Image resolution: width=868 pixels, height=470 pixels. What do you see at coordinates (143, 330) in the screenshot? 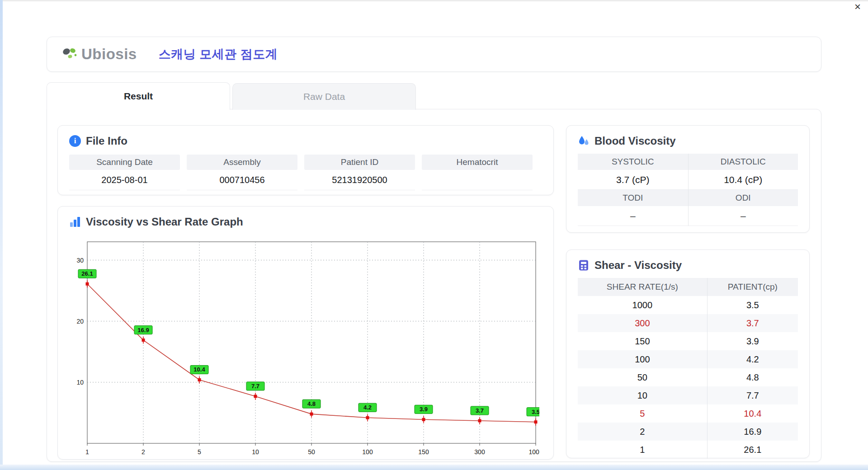
I see `svg-text: 16.9` at bounding box center [143, 330].